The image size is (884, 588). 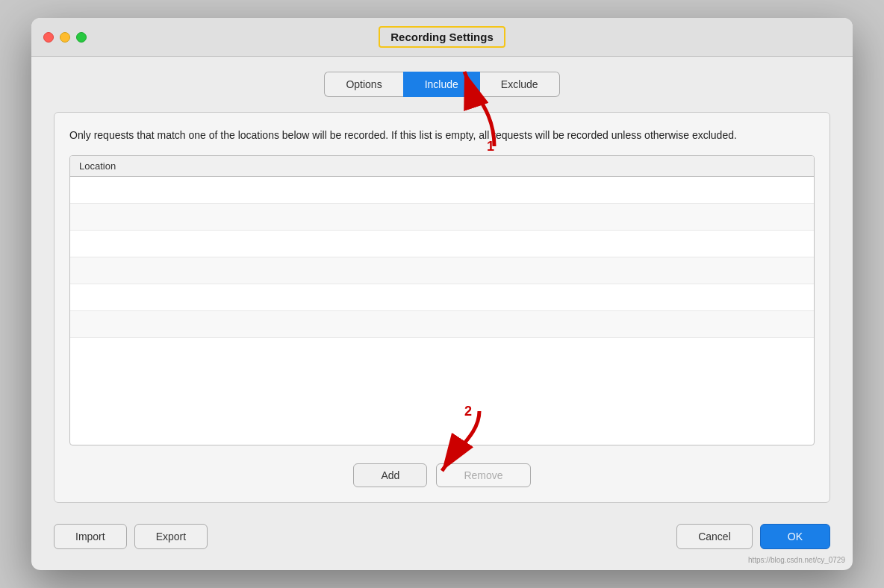 I want to click on import-button: Import, so click(x=90, y=537).